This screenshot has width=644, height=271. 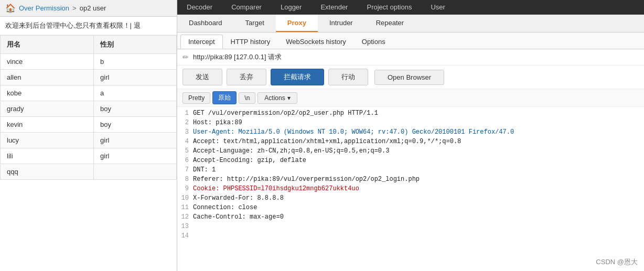 I want to click on home-icon: 🏠, so click(x=10, y=8).